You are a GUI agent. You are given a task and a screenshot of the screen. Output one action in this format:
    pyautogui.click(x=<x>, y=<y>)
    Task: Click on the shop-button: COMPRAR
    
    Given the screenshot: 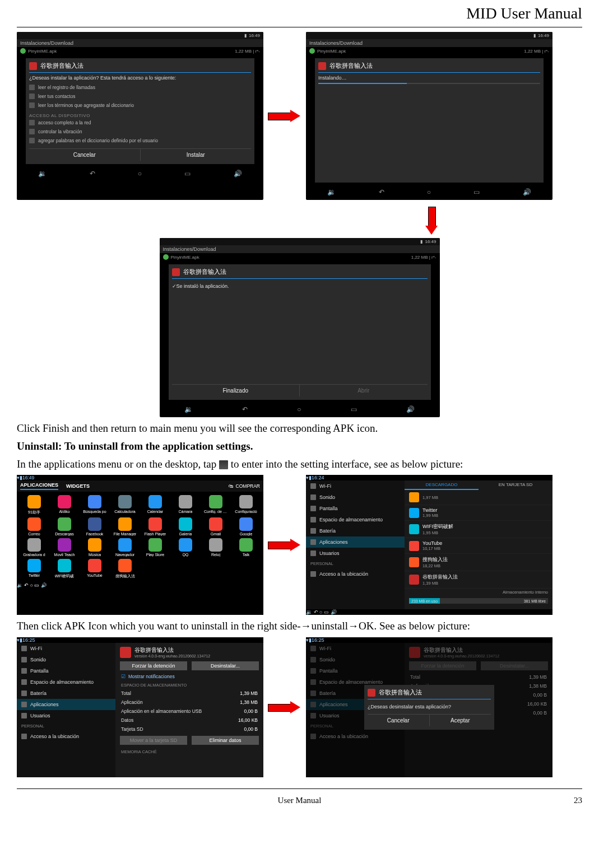 What is the action you would take?
    pyautogui.click(x=248, y=486)
    